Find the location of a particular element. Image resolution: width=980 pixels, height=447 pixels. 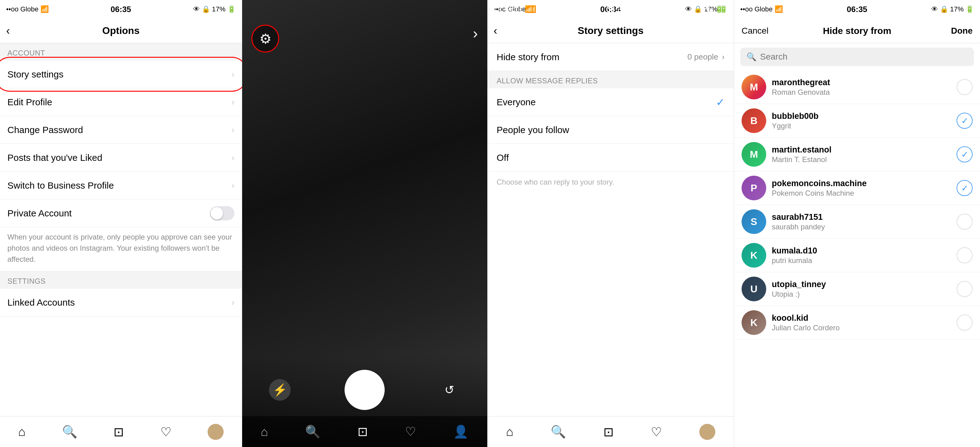

user-info-maronthegreat: maronthegreat Roman Genovata is located at coordinates (864, 87).